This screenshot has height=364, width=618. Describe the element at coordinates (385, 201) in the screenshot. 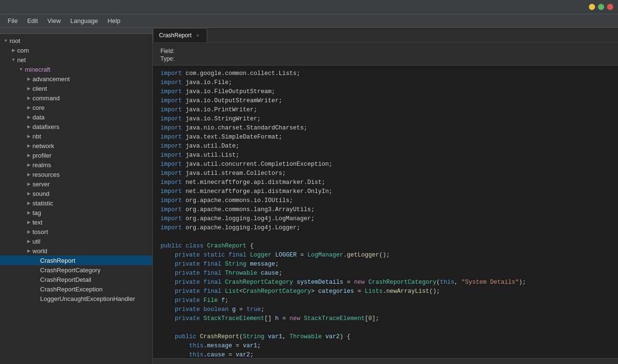

I see `code-line: import org.apache.commons.io.IOUtils;` at that location.